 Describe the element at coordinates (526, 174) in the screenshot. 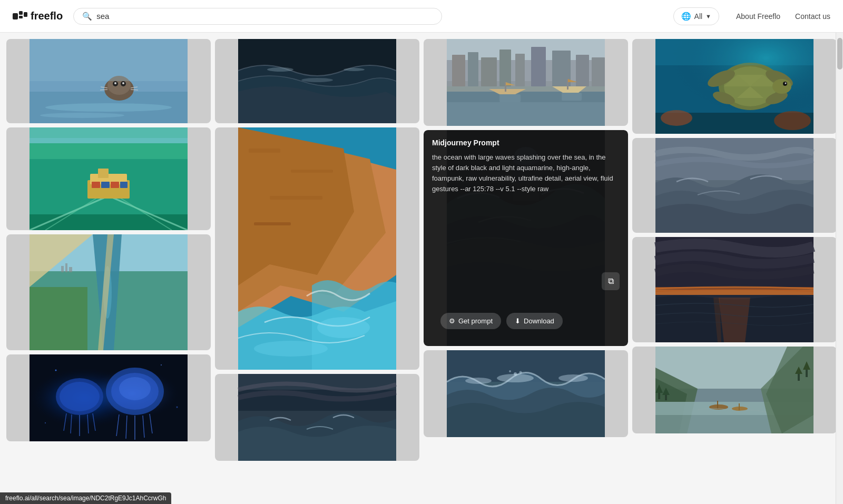

I see `tooltip-text: the ocean with large waves splashing ove…` at that location.